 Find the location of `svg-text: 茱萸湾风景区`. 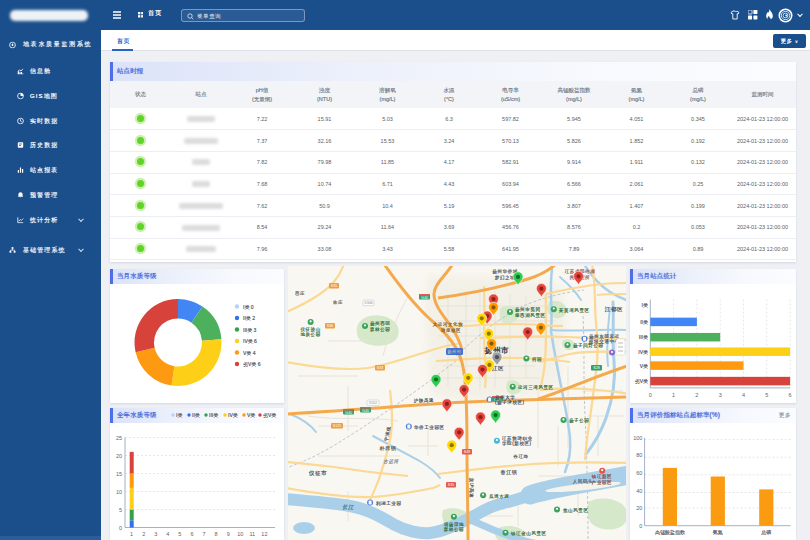

svg-text: 茱萸湾风景区 is located at coordinates (574, 310).